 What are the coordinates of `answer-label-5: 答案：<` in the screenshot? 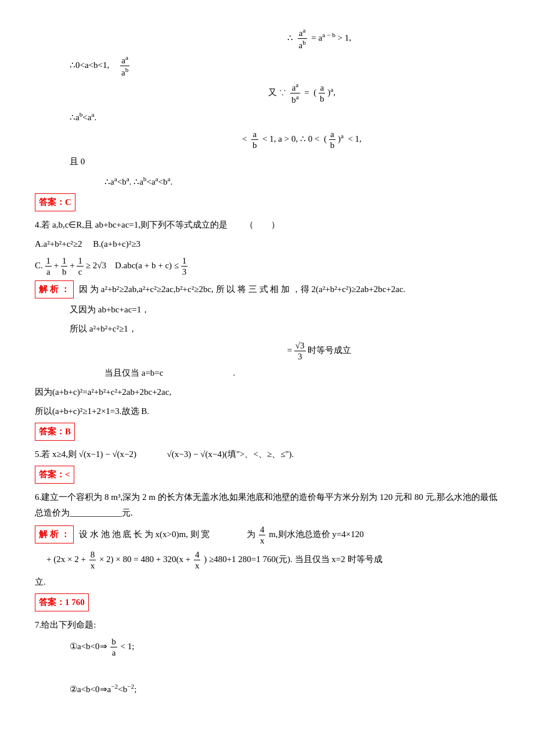 It's located at (55, 475).